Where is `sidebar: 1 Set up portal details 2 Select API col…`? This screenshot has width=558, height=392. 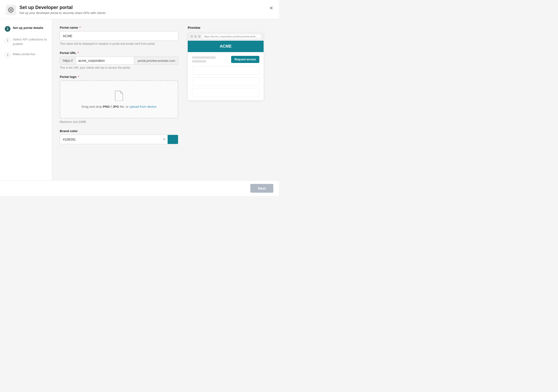
sidebar: 1 Set up portal details 2 Select API col… is located at coordinates (26, 100).